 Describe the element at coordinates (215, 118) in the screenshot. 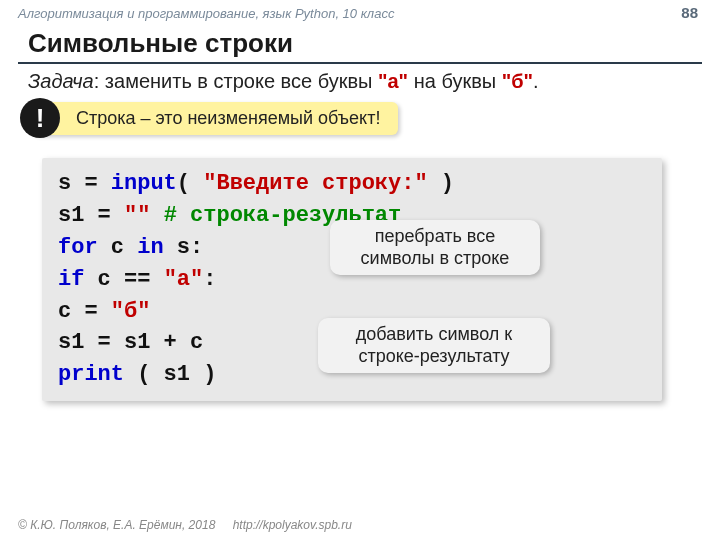

I see `alert-box: Строка – это неизменяемый объект!` at that location.